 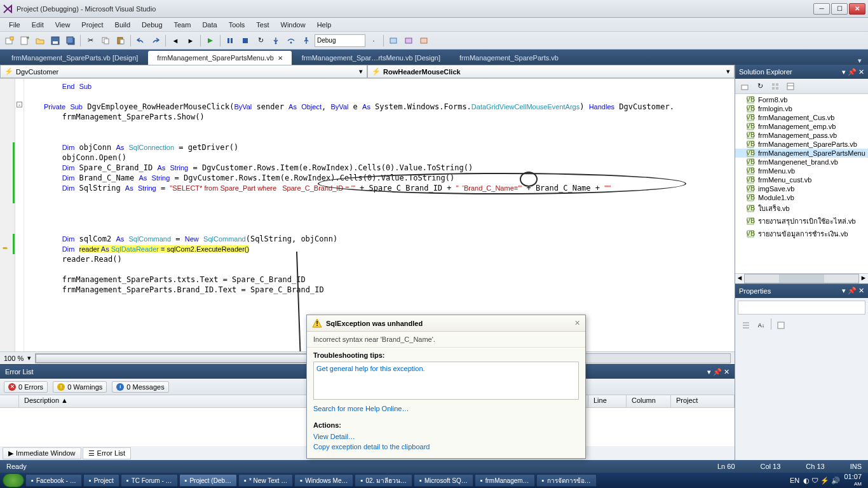 I want to click on tree-item: VBfrmManagement_SpareParts.vb, so click(x=802, y=144).